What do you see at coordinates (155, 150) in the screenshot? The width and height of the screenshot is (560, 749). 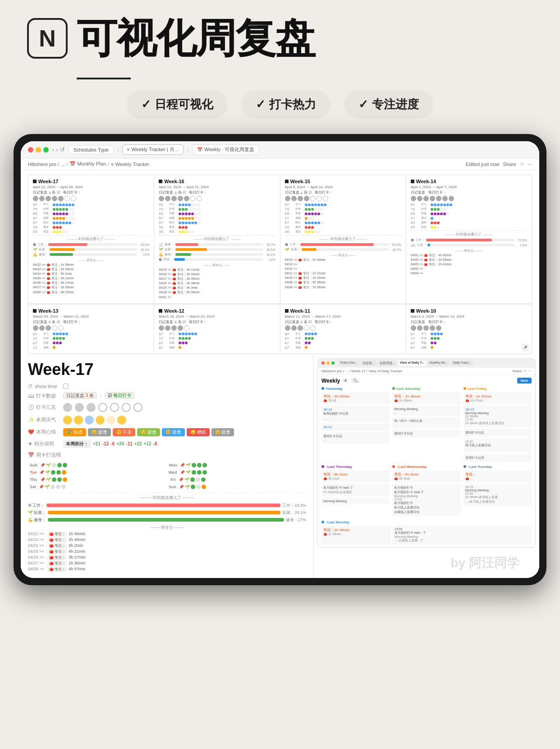 I see `tab2-label: Weekly Tracker | 月...` at bounding box center [155, 150].